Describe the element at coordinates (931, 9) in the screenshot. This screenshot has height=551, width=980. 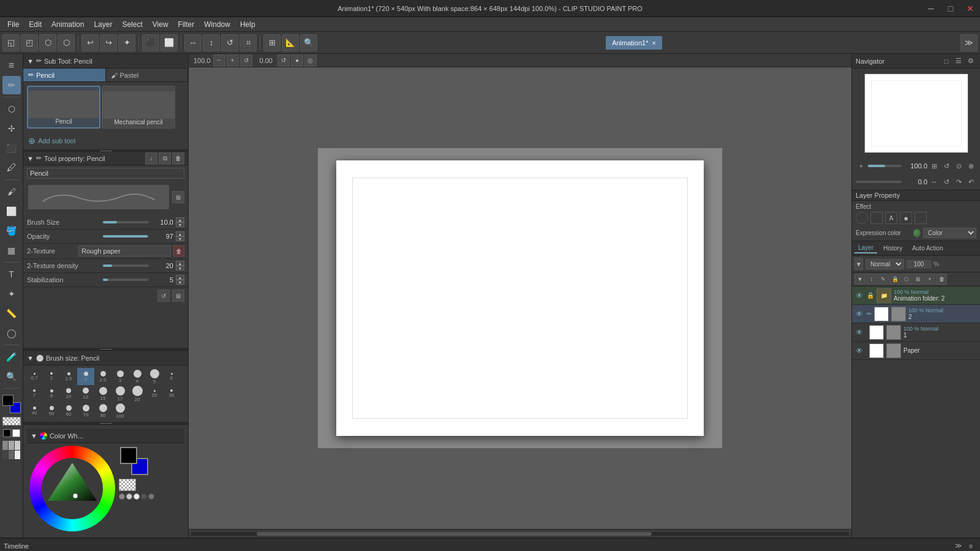
I see `minimize-button: ─` at that location.